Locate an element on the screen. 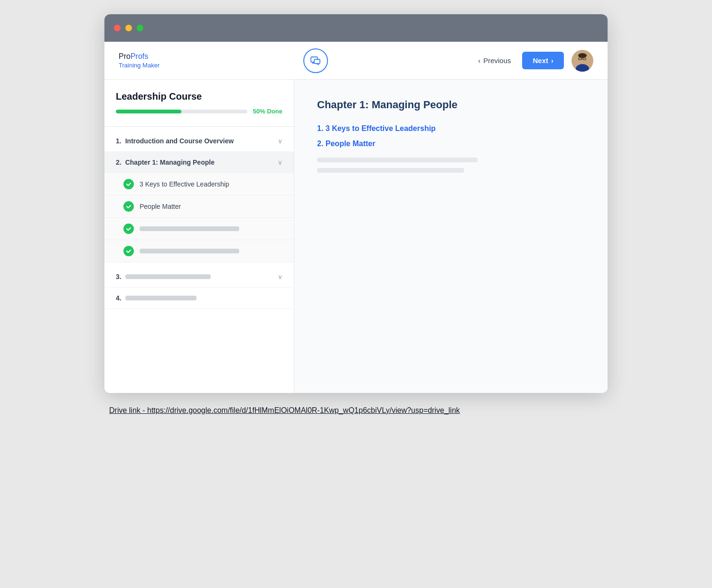 The height and width of the screenshot is (588, 712). chapter-item-4: 4. is located at coordinates (199, 298).